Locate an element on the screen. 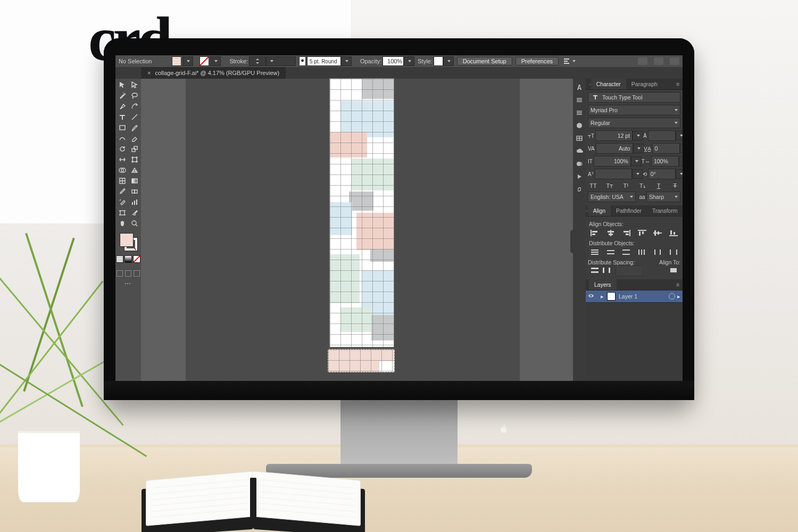 Image resolution: width=798 pixels, height=532 pixels. align-dropdown is located at coordinates (569, 61).